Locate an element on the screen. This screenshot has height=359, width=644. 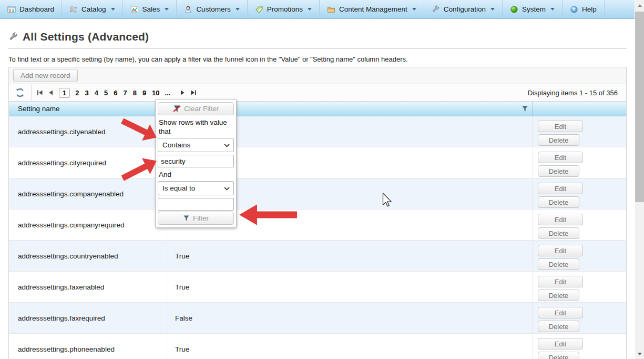
page-number: 6 is located at coordinates (116, 93).